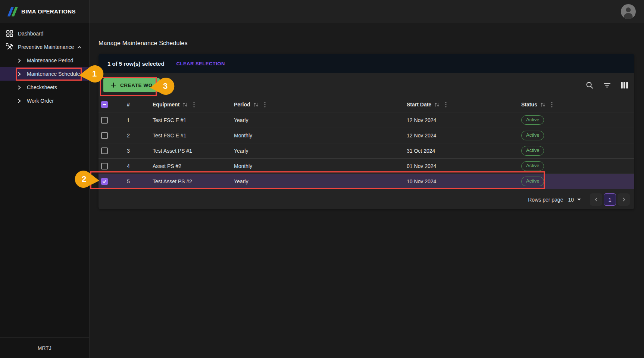  I want to click on row-checkbox-checked, so click(104, 181).